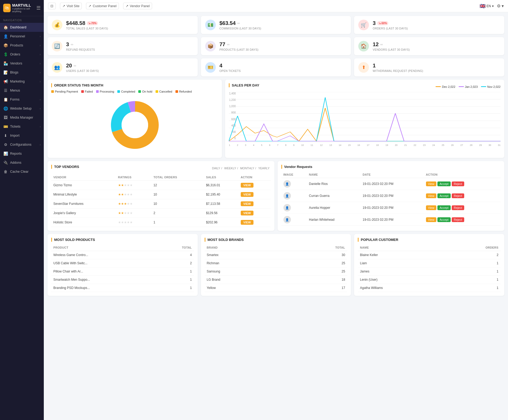 This screenshot has height=420, width=508. Describe the element at coordinates (276, 67) in the screenshot. I see `stats-grid-3: 👥 20 ∞ USERS (LAST 30 DAYS) 🎫 4 OPEN TIC…` at that location.